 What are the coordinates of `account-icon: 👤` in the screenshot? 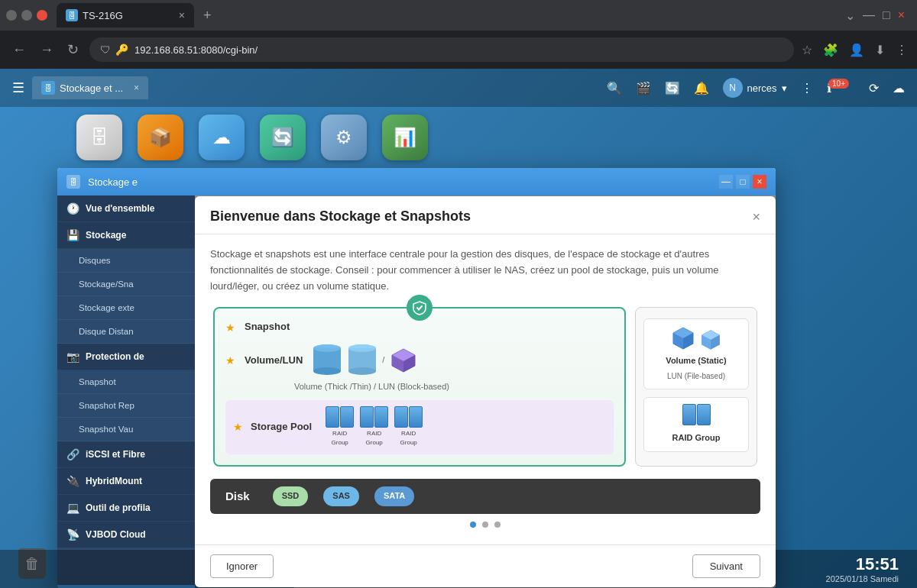 It's located at (857, 50).